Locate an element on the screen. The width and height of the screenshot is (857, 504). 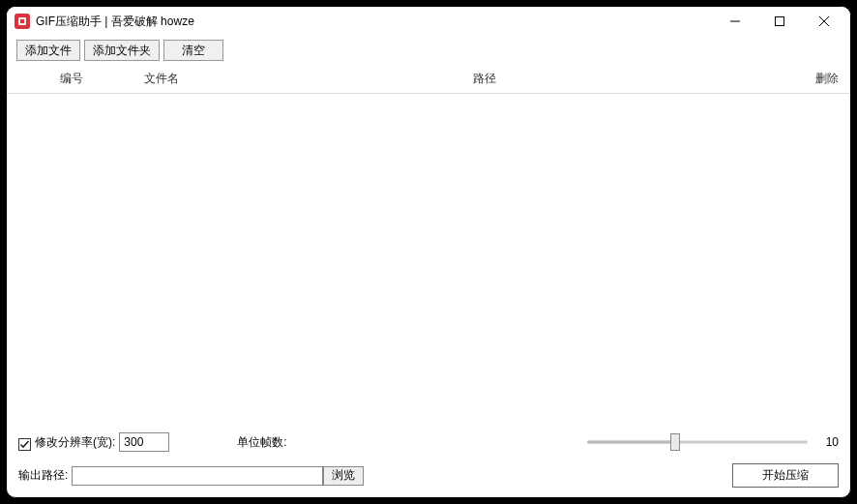
resize-checkbox is located at coordinates (25, 445).